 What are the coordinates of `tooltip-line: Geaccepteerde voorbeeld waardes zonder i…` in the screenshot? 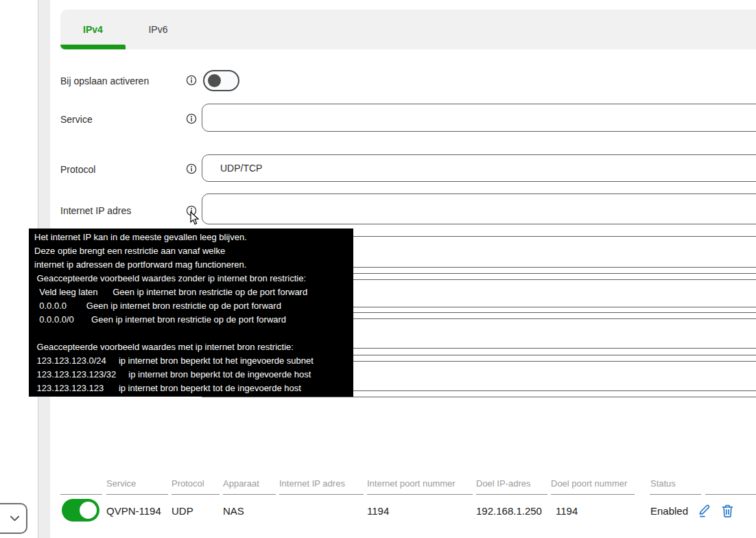 It's located at (193, 279).